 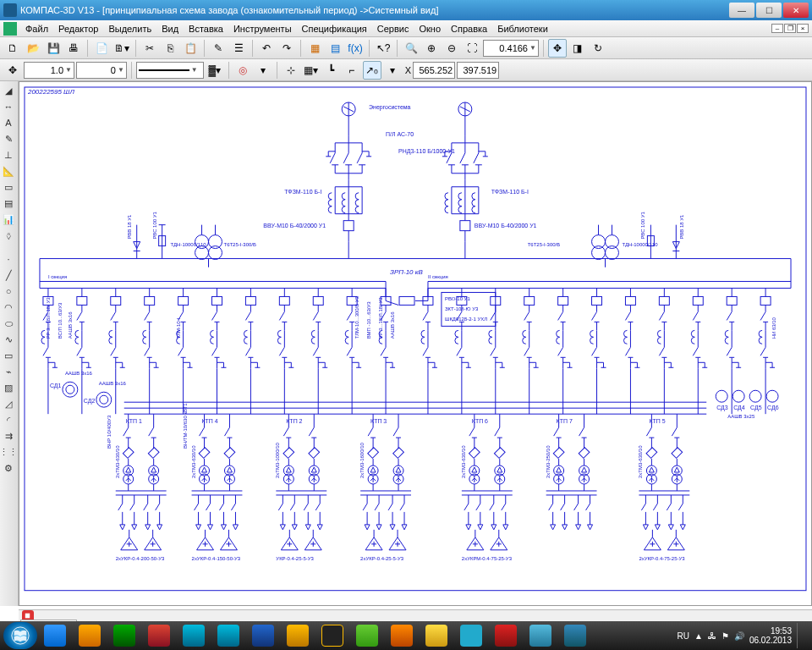 I want to click on cut-button: ✂, so click(x=150, y=48).